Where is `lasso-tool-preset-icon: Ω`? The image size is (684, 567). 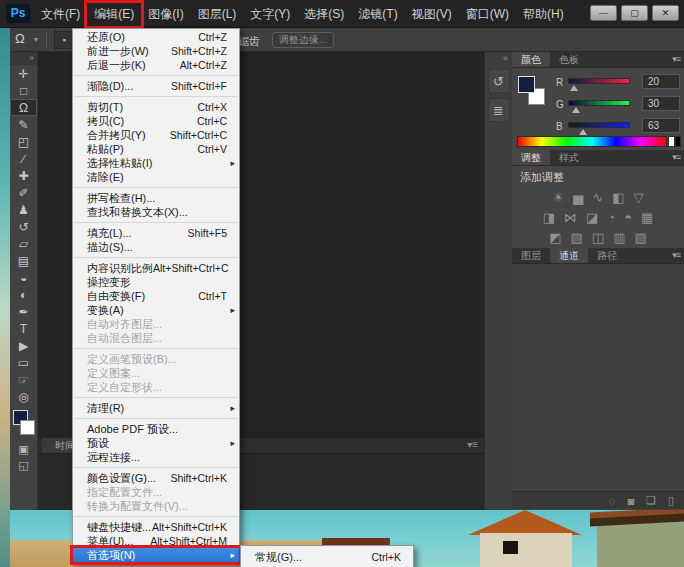 lasso-tool-preset-icon: Ω is located at coordinates (20, 38).